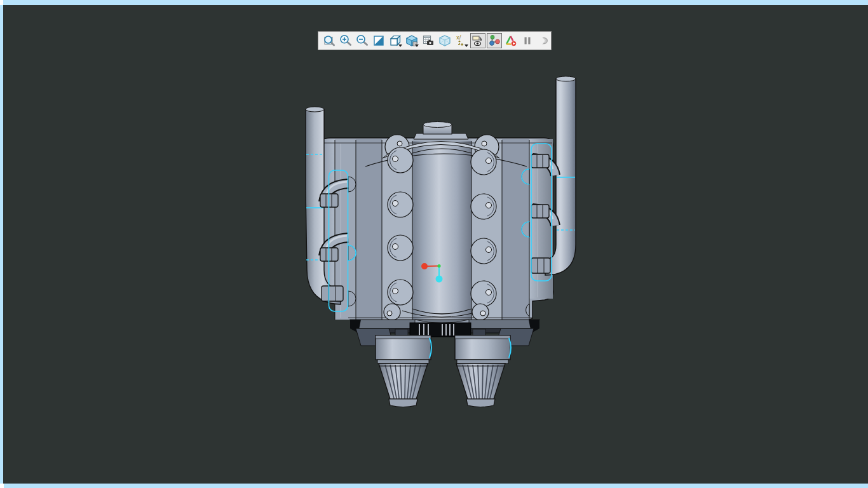  I want to click on zoom-out-icon, so click(362, 41).